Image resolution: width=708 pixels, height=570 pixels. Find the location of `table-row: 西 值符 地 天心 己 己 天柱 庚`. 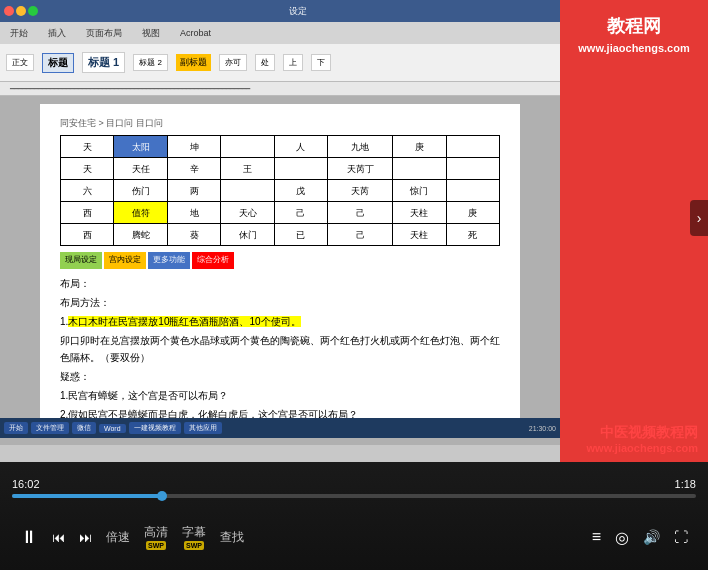

table-row: 西 值符 地 天心 己 己 天柱 庚 is located at coordinates (280, 213).